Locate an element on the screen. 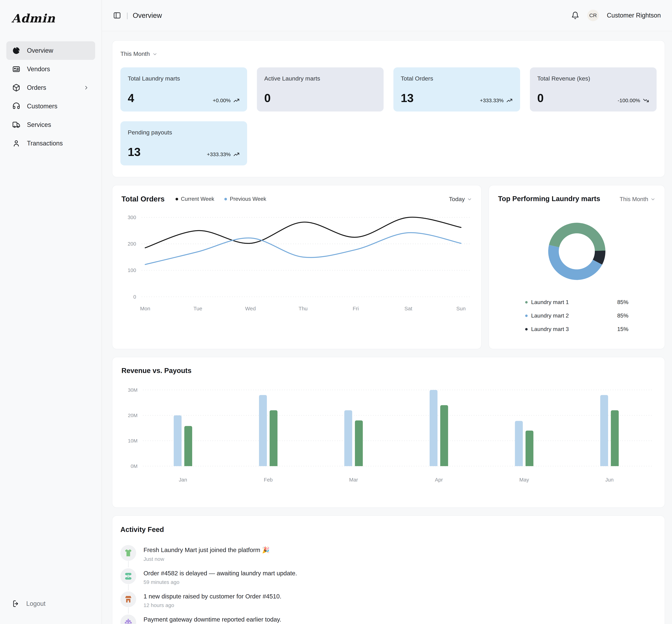 The image size is (672, 624). stats-period-label: This Month is located at coordinates (135, 54).